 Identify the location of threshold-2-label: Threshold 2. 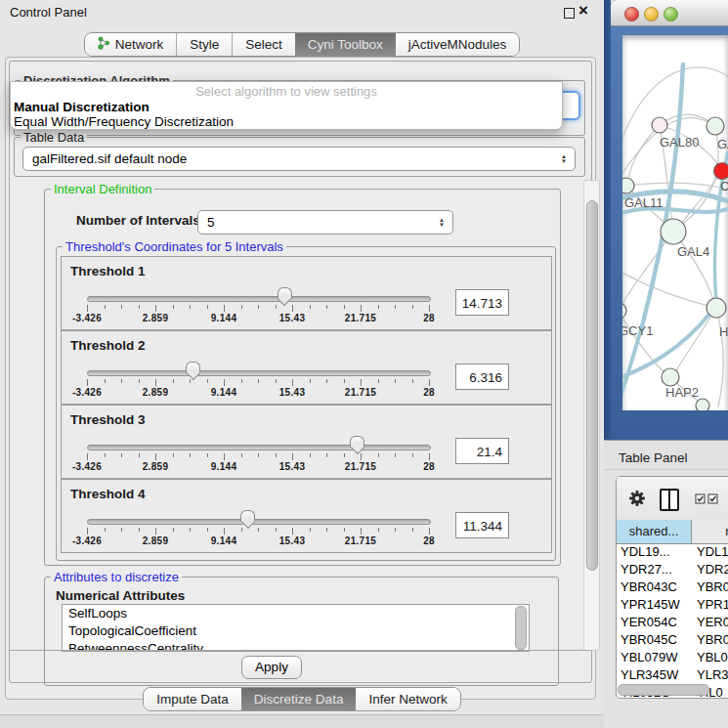
(107, 346).